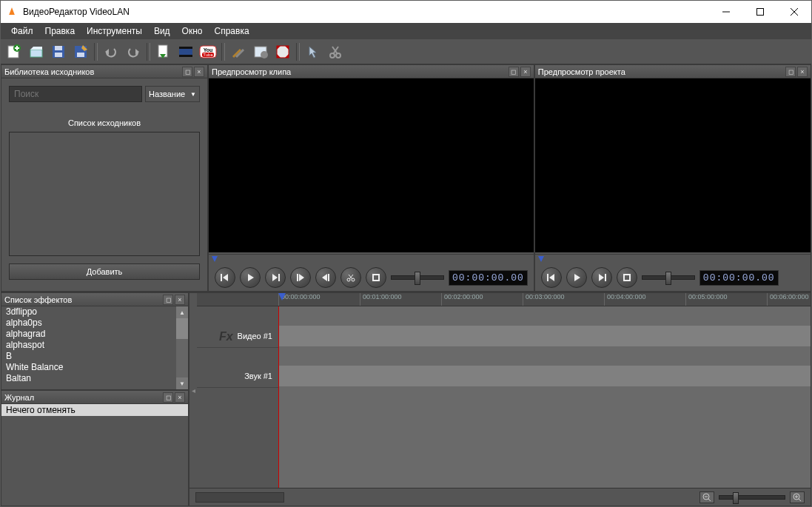  Describe the element at coordinates (417, 278) in the screenshot. I see `clip-volume-slider` at that location.